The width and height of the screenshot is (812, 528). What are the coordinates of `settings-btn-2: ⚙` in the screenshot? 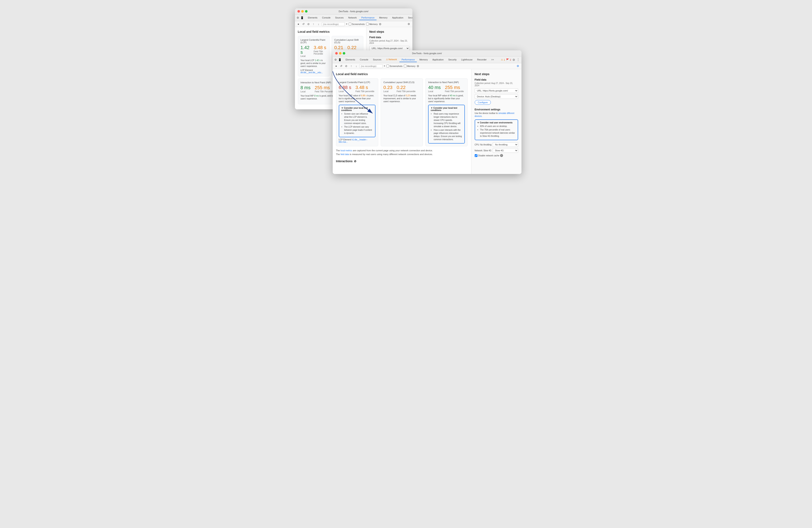 It's located at (518, 66).